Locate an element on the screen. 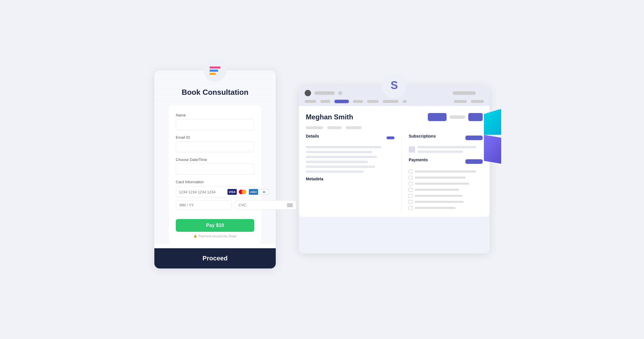  metadeta-title: Metadeta is located at coordinates (314, 179).